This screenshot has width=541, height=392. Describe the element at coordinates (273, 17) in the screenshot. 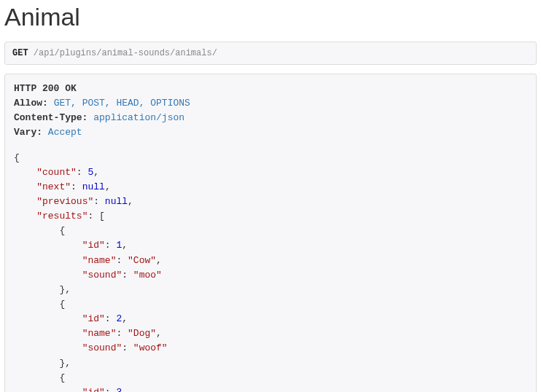

I see `page-title: Animal` at that location.